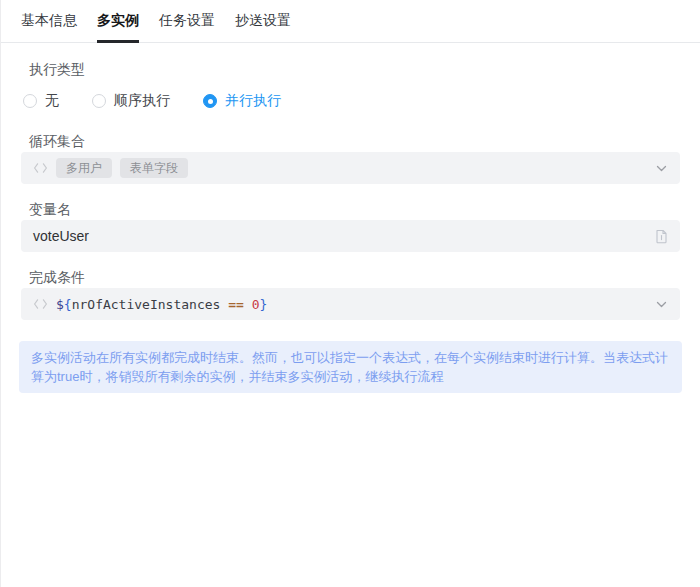  I want to click on tab-task-settings: 任务设置, so click(187, 21).